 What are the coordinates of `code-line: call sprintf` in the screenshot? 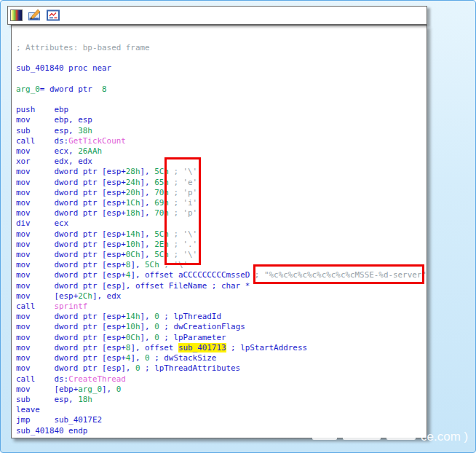 It's located at (221, 307).